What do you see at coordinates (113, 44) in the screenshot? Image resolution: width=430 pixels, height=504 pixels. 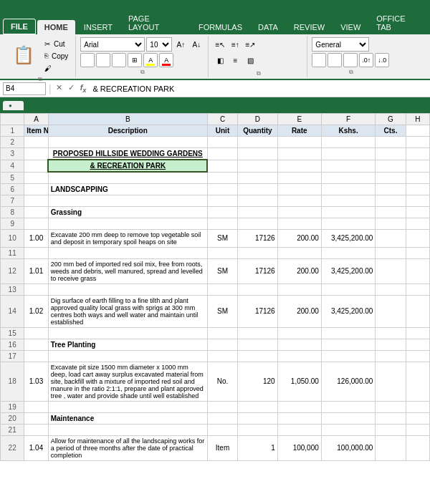 I see `font-family-select: Arial` at bounding box center [113, 44].